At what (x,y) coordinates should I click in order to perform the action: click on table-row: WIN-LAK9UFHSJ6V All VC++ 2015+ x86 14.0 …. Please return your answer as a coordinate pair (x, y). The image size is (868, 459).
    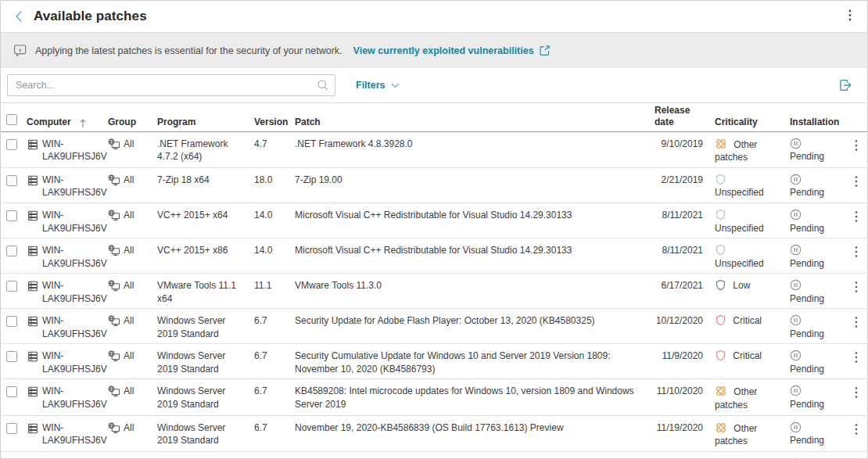
    Looking at the image, I should click on (434, 256).